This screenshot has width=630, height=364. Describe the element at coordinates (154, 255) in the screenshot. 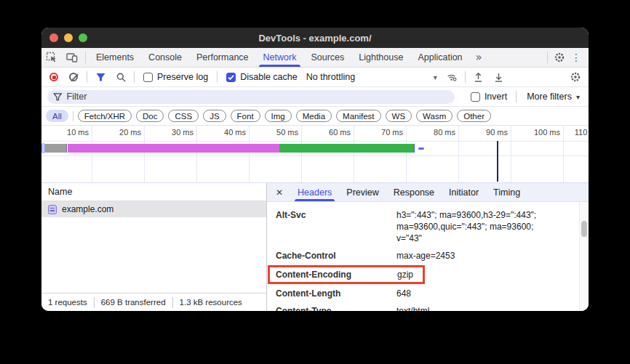

I see `request-list-empty-space` at that location.